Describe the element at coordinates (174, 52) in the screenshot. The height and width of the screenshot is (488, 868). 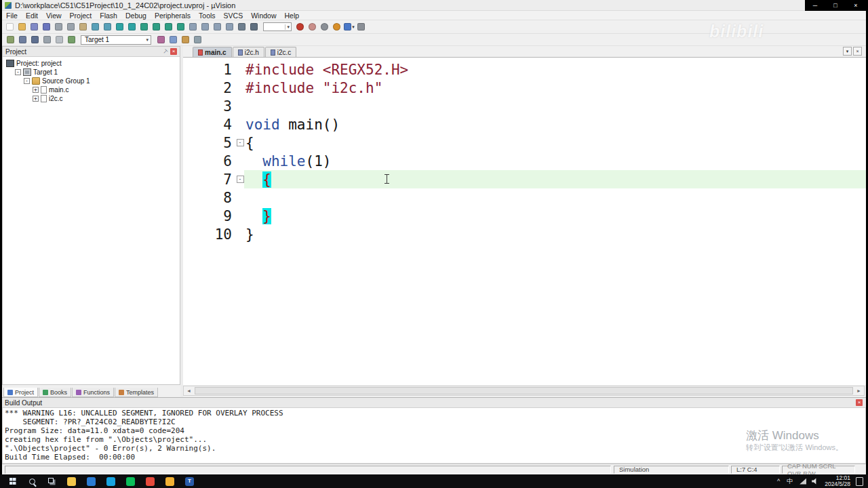
I see `panel-close-icon: ×` at that location.